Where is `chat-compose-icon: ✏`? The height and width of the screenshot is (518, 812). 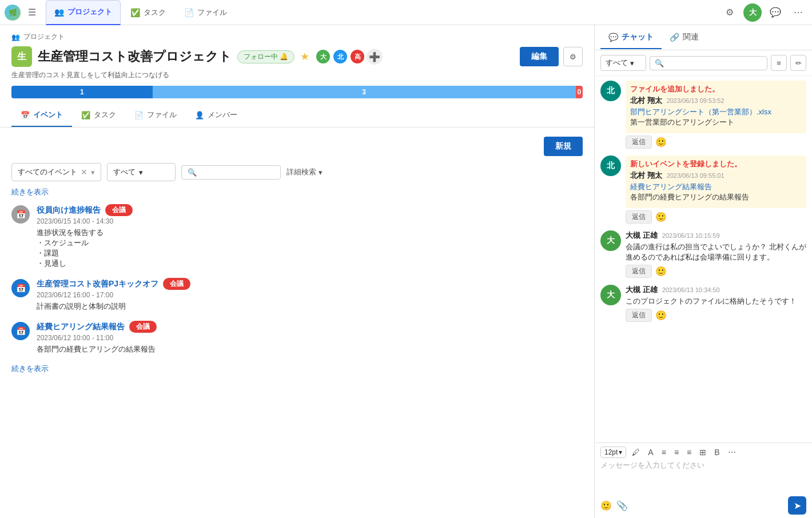
chat-compose-icon: ✏ is located at coordinates (798, 63).